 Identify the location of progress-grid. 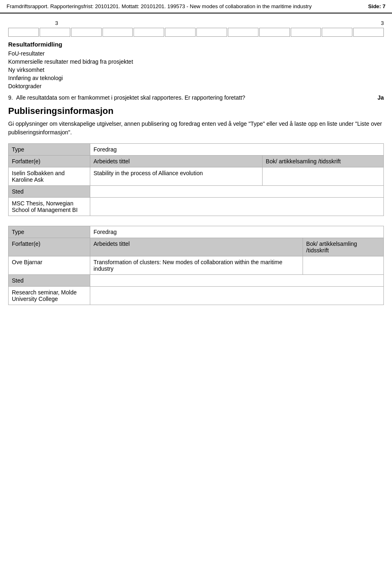
(196, 32).